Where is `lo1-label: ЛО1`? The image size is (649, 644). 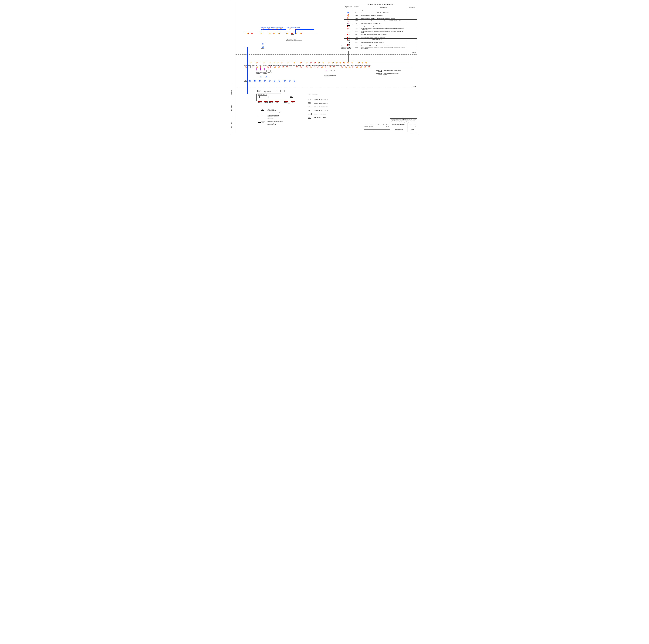 lo1-label: ЛО1 is located at coordinates (246, 81).